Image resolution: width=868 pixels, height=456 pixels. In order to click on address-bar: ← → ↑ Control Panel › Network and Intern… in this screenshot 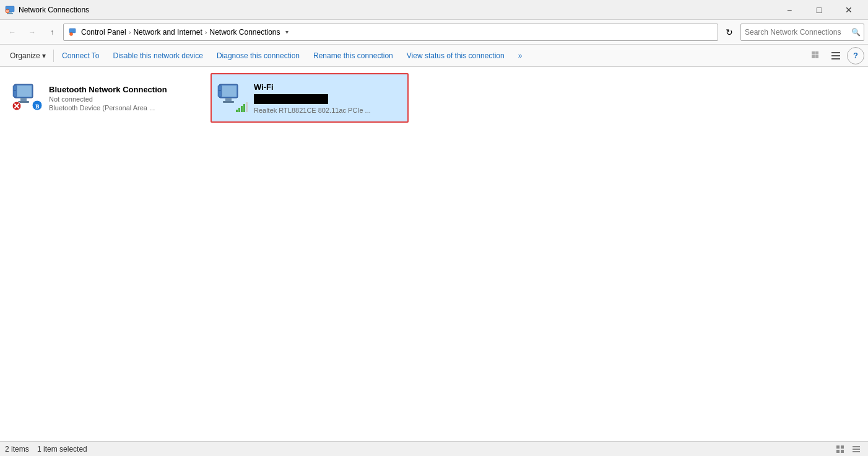, I will do `click(434, 32)`.